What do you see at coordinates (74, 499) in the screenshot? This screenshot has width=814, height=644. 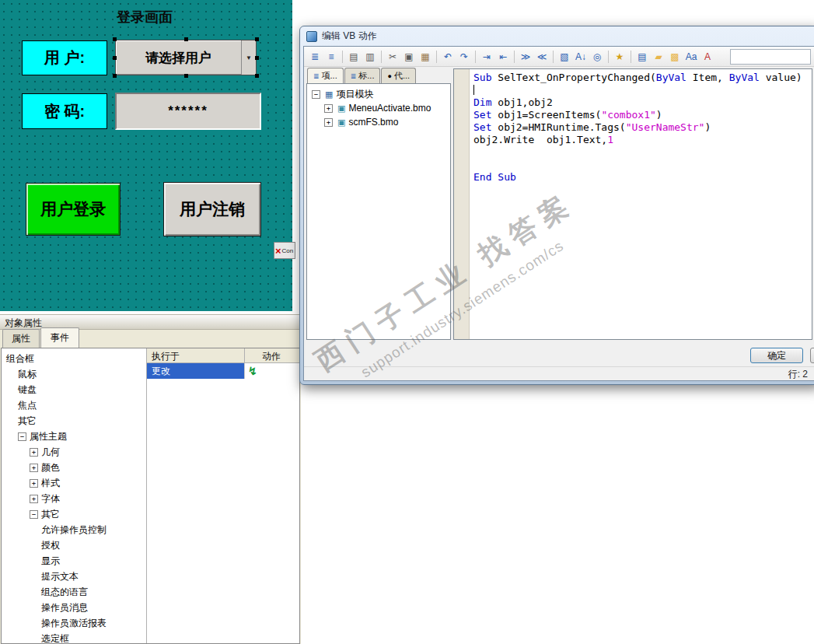 I see `property-tree-item: +字体` at bounding box center [74, 499].